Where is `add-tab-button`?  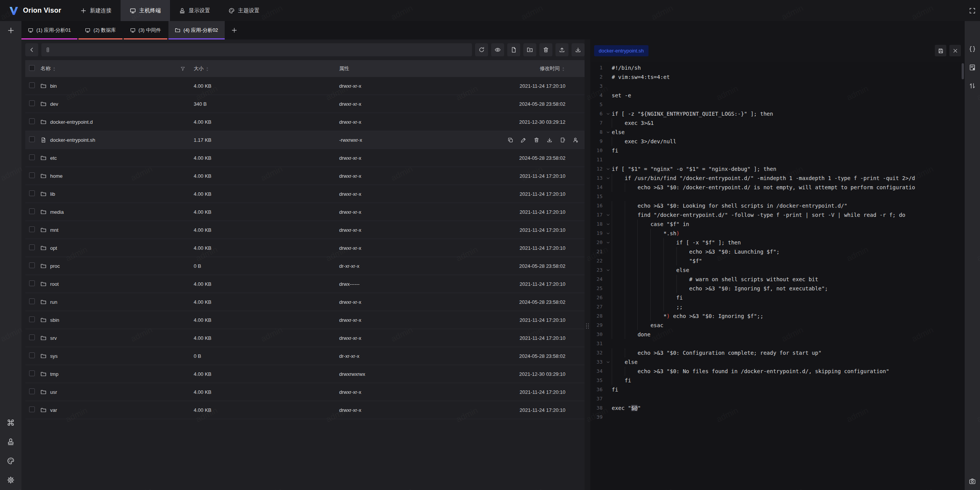
add-tab-button is located at coordinates (234, 30).